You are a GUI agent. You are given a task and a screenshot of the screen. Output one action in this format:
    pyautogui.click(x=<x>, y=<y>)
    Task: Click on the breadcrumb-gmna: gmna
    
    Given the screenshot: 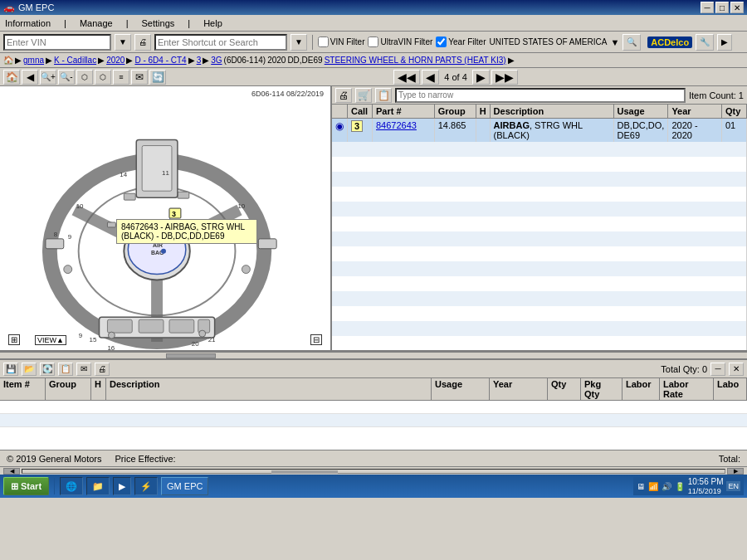 What is the action you would take?
    pyautogui.click(x=33, y=60)
    